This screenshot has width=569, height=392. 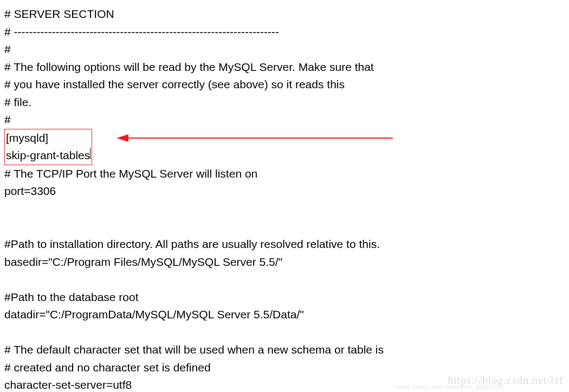 I want to click on highlight-box: [mysqld] skip-grant-tables, so click(x=48, y=147).